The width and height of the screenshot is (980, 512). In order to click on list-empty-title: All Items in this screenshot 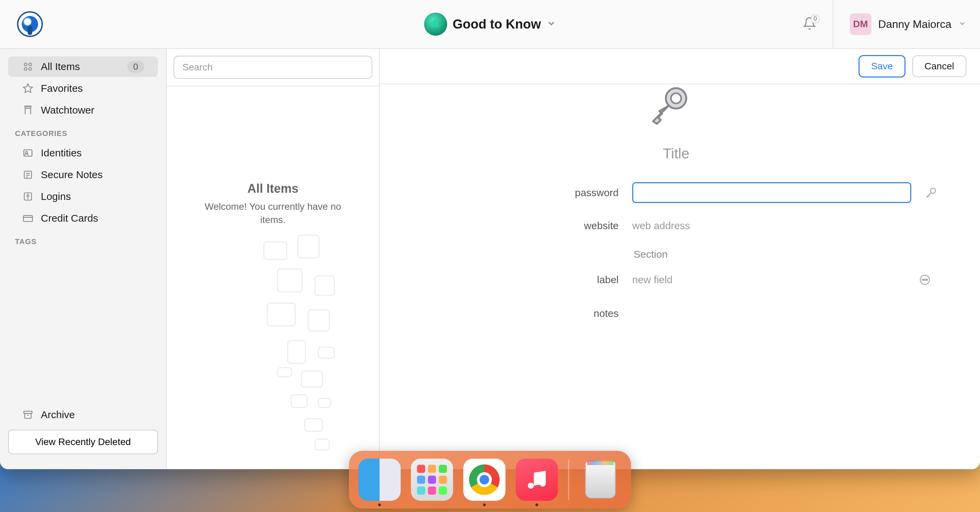, I will do `click(273, 189)`.